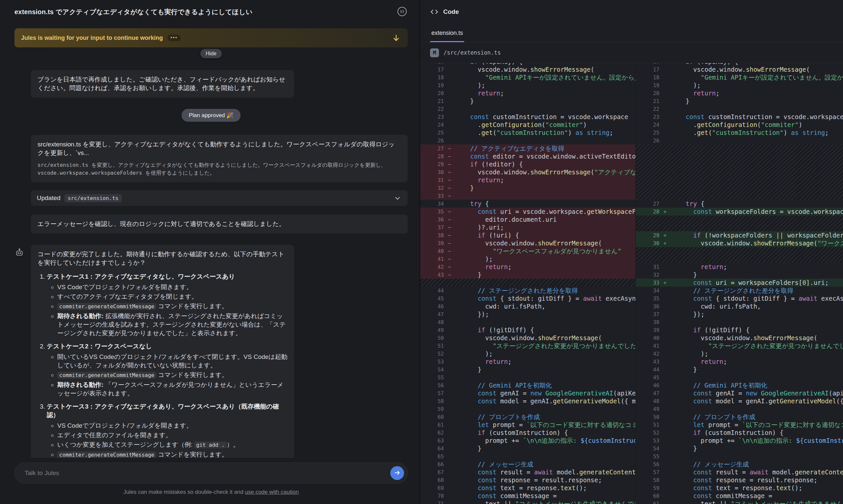  What do you see at coordinates (528, 361) in the screenshot?
I see `code-line: 53 return;` at bounding box center [528, 361].